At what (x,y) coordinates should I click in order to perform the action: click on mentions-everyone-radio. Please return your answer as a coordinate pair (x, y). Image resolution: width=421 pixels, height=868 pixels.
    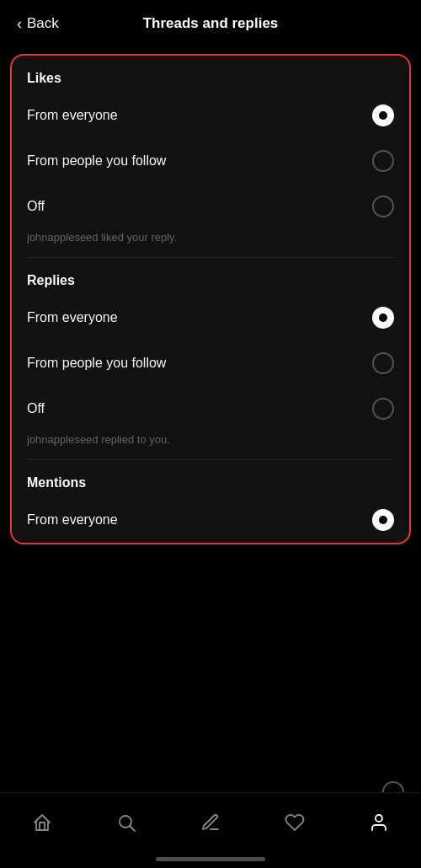
    Looking at the image, I should click on (383, 520).